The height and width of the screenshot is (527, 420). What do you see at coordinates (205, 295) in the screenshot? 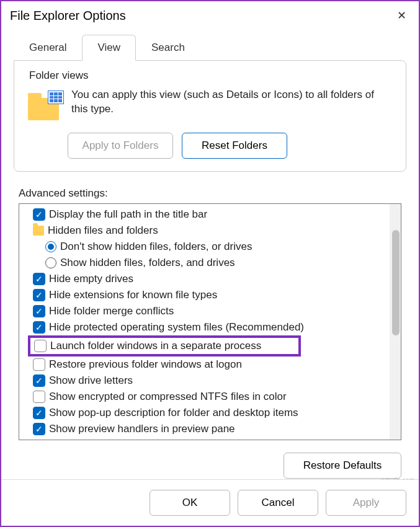
I see `list-item: Hide extensions for known file types` at bounding box center [205, 295].